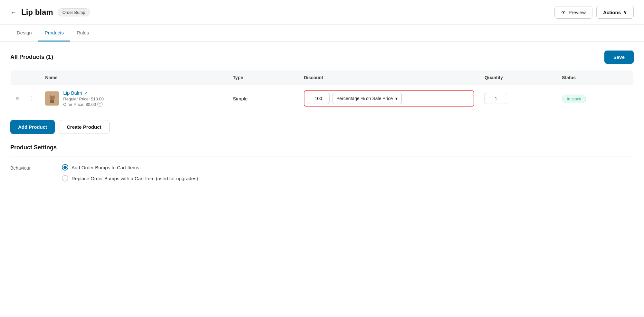 This screenshot has height=317, width=644. Describe the element at coordinates (52, 98) in the screenshot. I see `product-thumbnail` at that location.